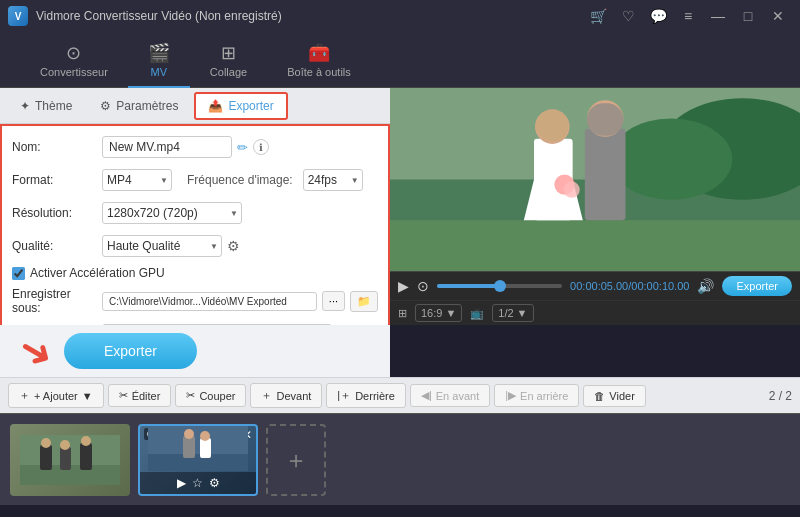  I want to click on clip2-thumbnail, so click(198, 448).